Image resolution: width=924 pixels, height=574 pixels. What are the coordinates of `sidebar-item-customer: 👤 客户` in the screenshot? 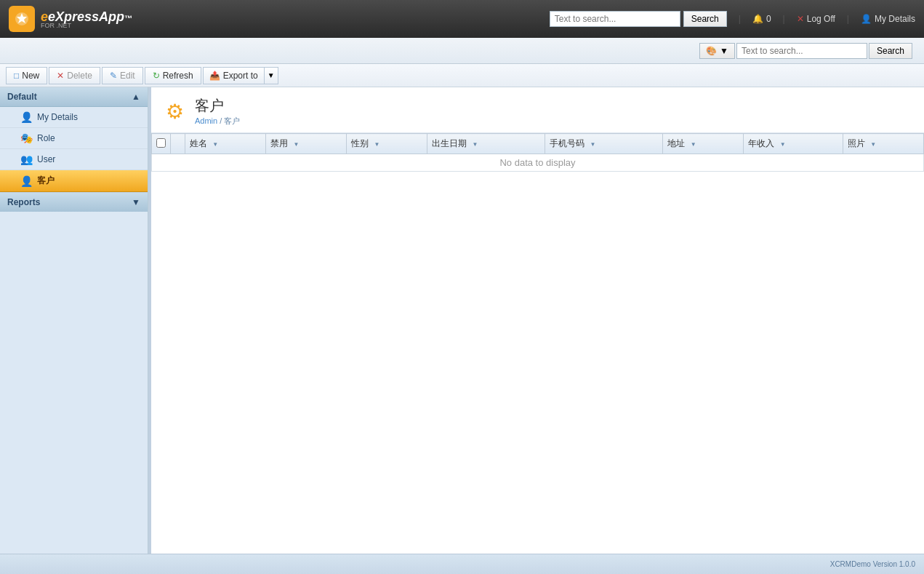 It's located at (74, 181).